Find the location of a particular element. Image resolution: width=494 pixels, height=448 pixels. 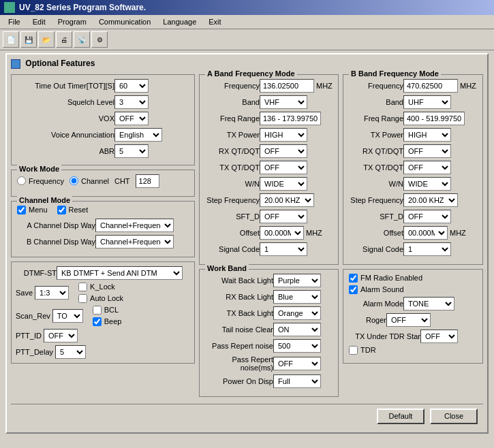

tx-under-tdr-select: OFF is located at coordinates (439, 336).